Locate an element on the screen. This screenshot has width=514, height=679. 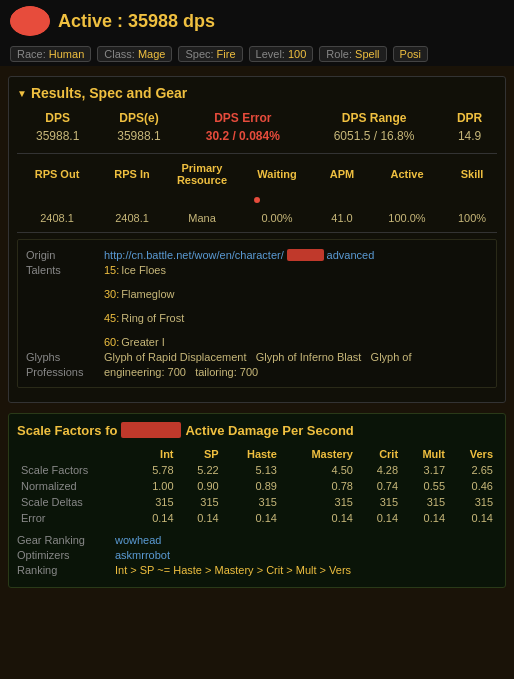
norm-label: Normalized is located at coordinates (74, 486).